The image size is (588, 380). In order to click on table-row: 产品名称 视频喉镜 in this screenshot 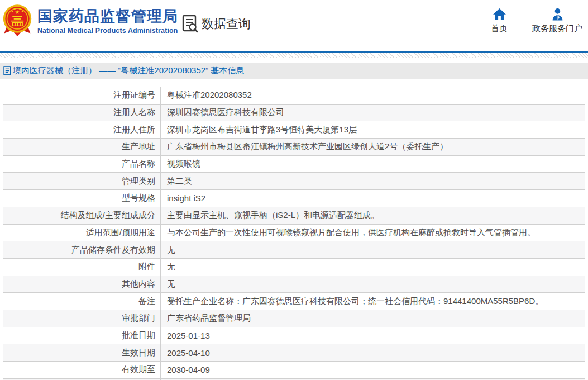, I will do `click(294, 164)`.